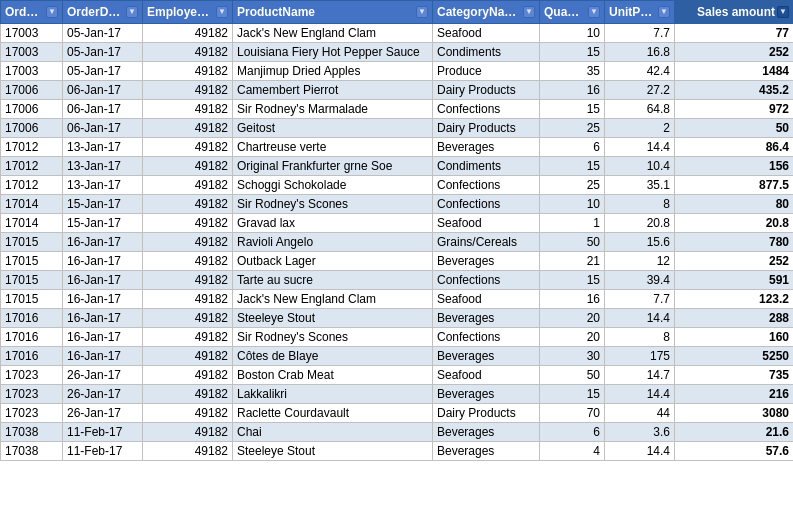 The height and width of the screenshot is (508, 793). What do you see at coordinates (727, 12) in the screenshot?
I see `column-label-sales: Sales amount` at bounding box center [727, 12].